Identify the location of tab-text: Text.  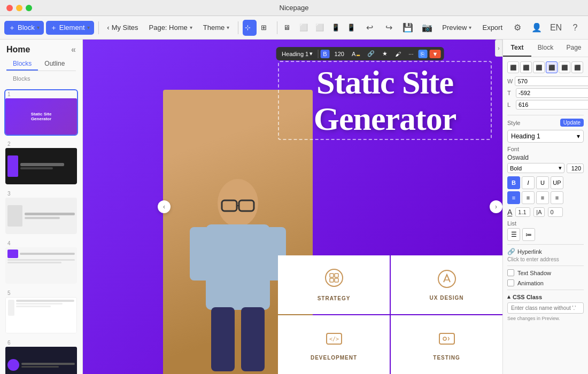
(517, 48).